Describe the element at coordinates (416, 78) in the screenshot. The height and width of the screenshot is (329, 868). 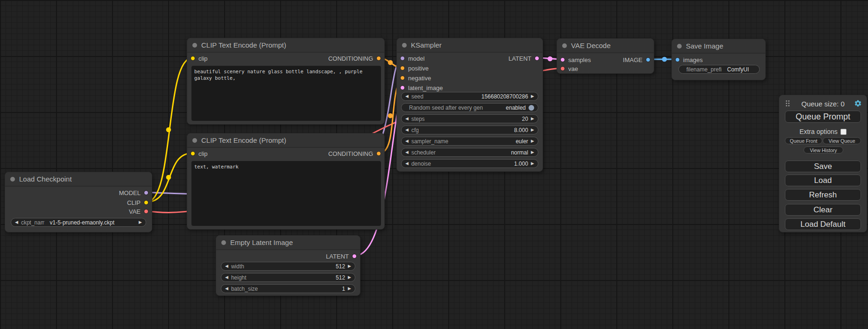
I see `input-slot-negative: negative` at that location.